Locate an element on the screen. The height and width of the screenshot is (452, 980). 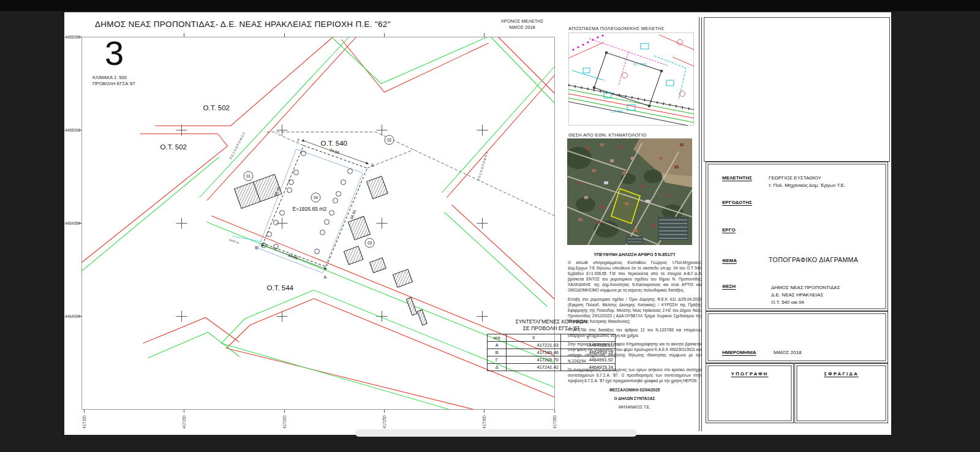
thesi-label: ΘΕΣΗ is located at coordinates (729, 287).